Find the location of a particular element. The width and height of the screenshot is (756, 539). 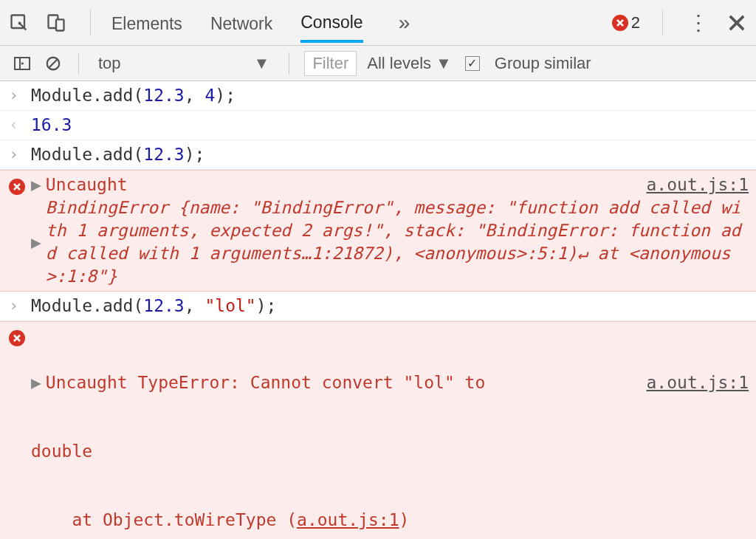

console-return-row: ‹ 16.3 is located at coordinates (378, 126).